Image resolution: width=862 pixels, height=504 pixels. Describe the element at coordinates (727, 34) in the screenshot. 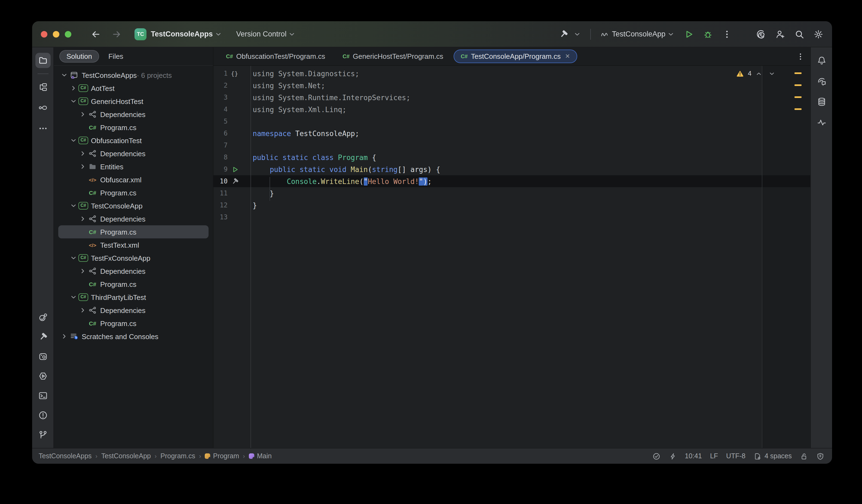

I see `more-actions-icon` at that location.